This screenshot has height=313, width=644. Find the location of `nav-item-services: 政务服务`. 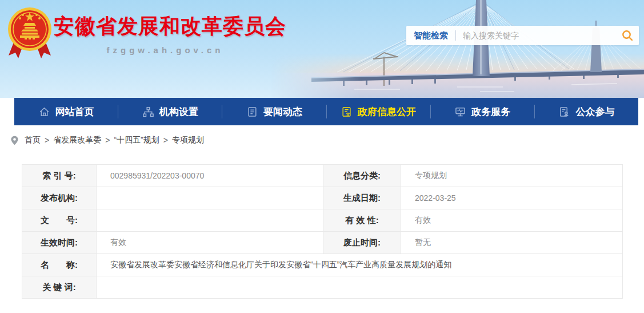

nav-item-services: 政务服务 is located at coordinates (482, 112).